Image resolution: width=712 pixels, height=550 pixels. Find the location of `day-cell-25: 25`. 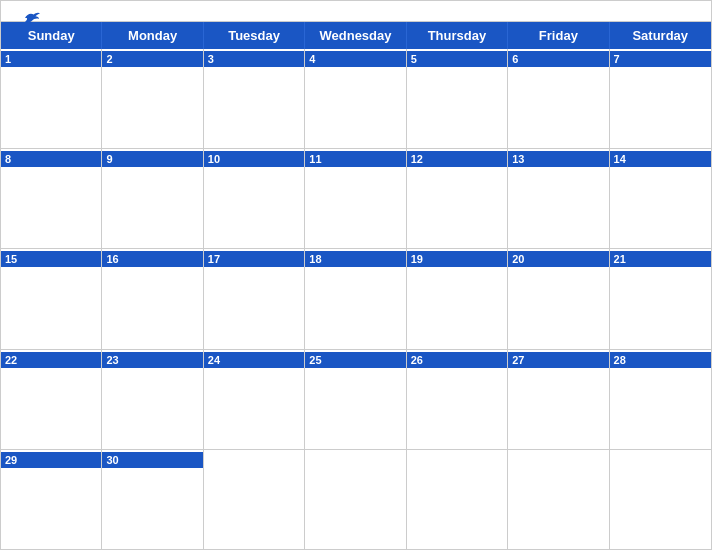

day-cell-25: 25 is located at coordinates (356, 400).